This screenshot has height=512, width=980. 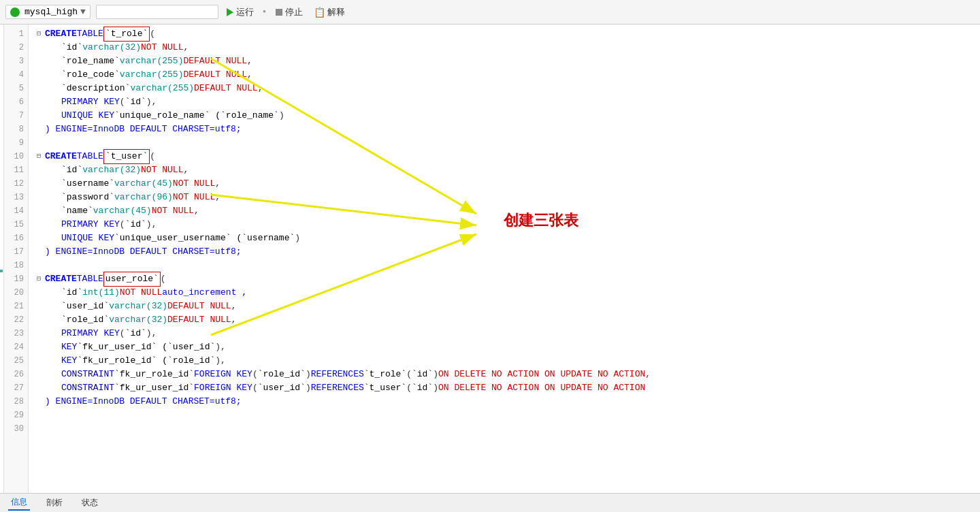 I want to click on code-line-28: ) ENGINE=InnoDB DEFAULT CHARSET=utf8;, so click(x=507, y=402).